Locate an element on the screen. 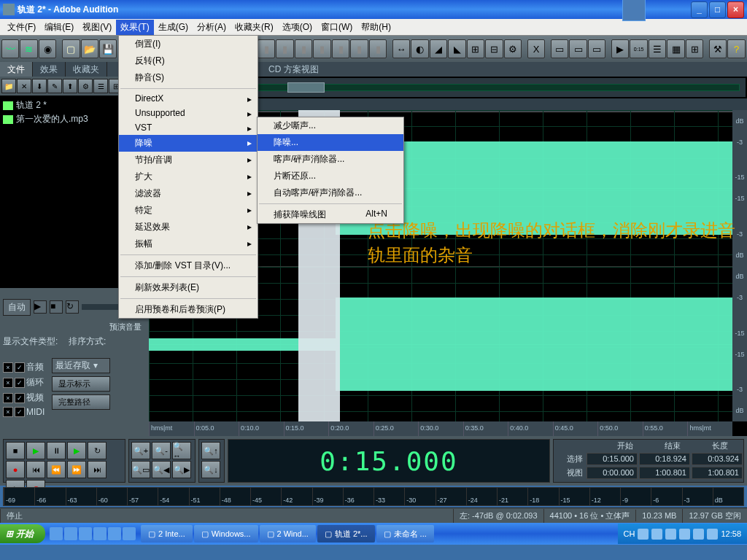 Image resolution: width=747 pixels, height=560 pixels. tool-button: ◐ is located at coordinates (419, 49).